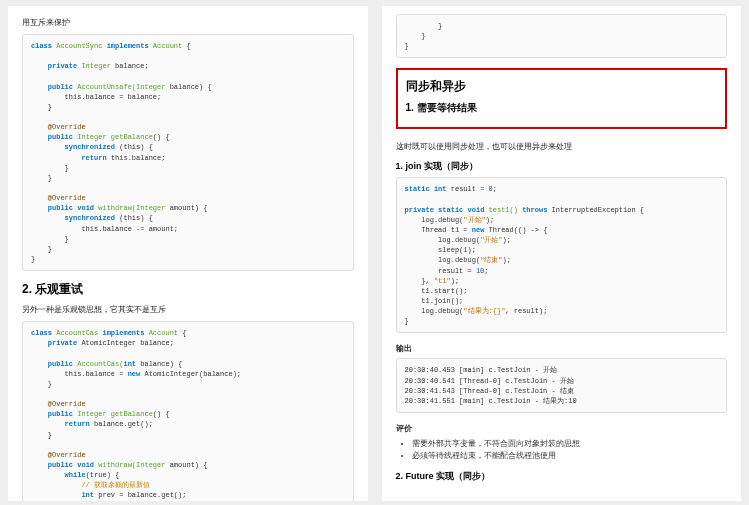  What do you see at coordinates (188, 310) in the screenshot?
I see `sub-text: 另外一种是乐观锁思想，它其实不是互斥` at bounding box center [188, 310].